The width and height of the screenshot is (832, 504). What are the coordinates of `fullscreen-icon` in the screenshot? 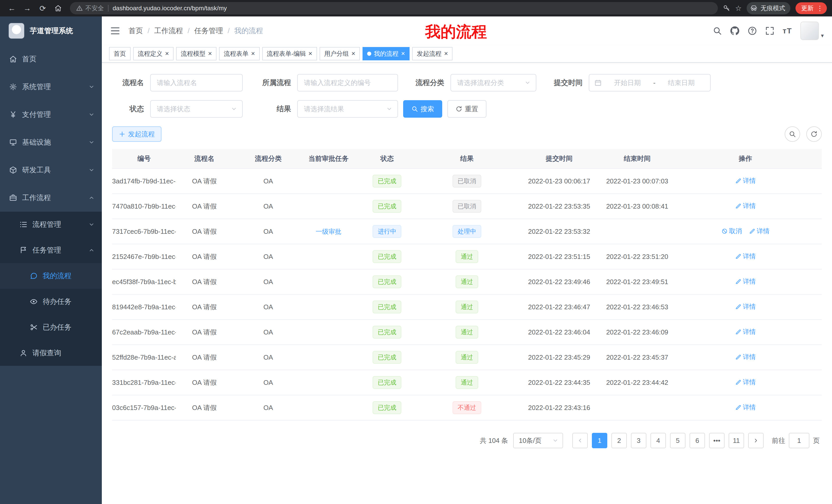 It's located at (770, 31).